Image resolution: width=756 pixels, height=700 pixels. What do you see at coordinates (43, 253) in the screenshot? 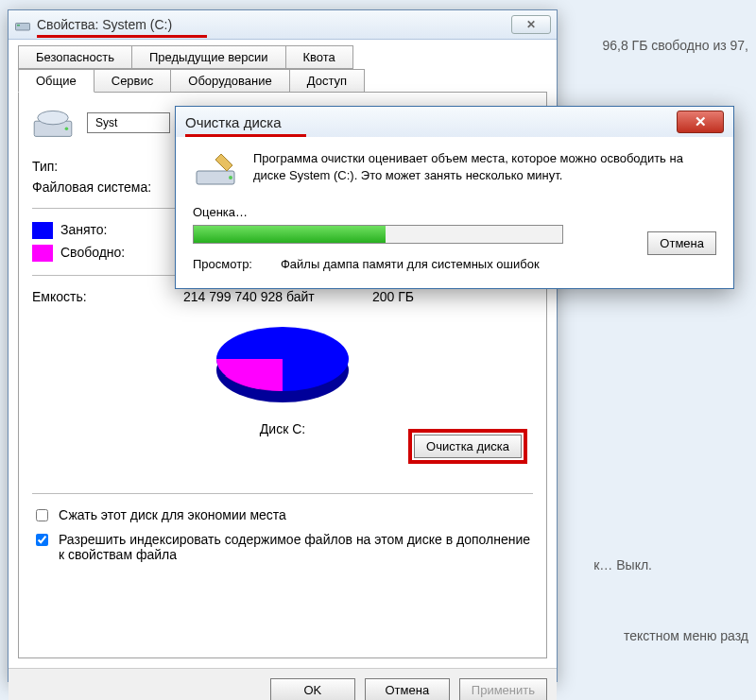
I see `free-swatch` at bounding box center [43, 253].